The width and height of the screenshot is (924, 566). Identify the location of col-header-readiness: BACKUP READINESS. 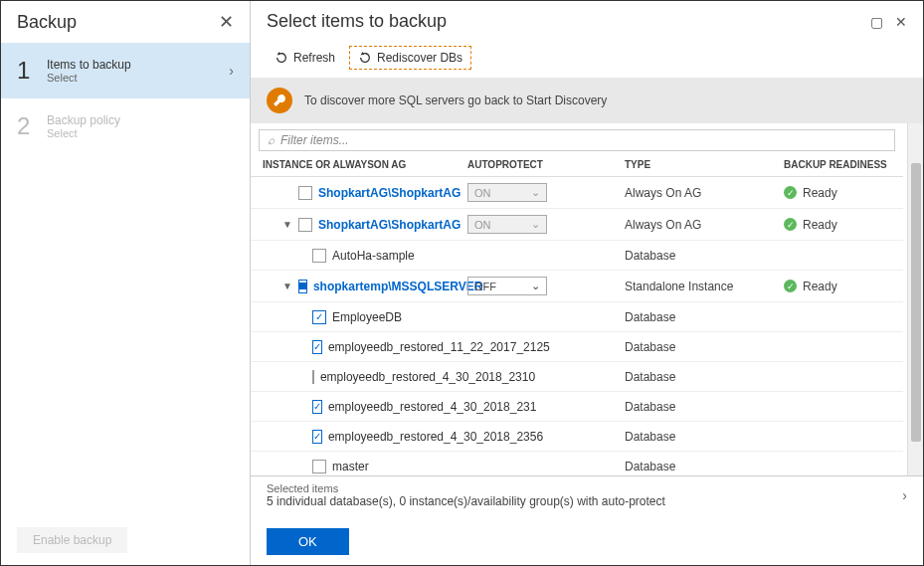
(843, 165).